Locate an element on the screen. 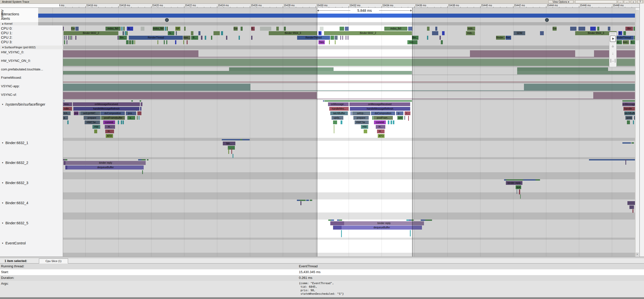 This screenshot has height=299, width=644. trace-slice: onMessageReceived is located at coordinates (380, 104).